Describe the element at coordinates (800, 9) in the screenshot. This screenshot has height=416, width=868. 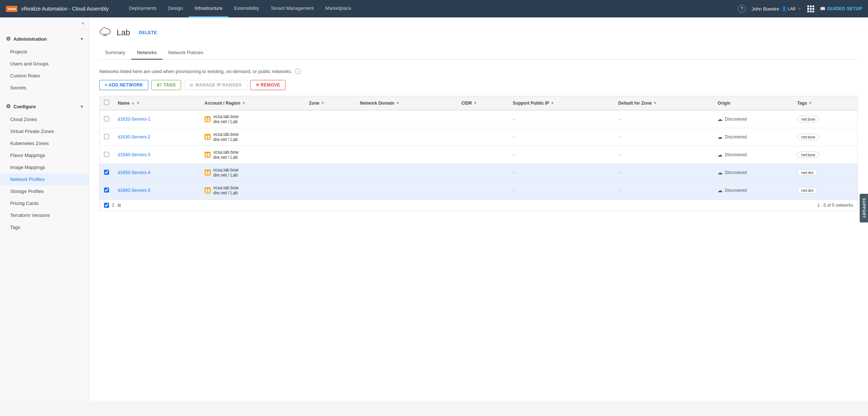
I see `user-chevron-icon: ▼` at that location.